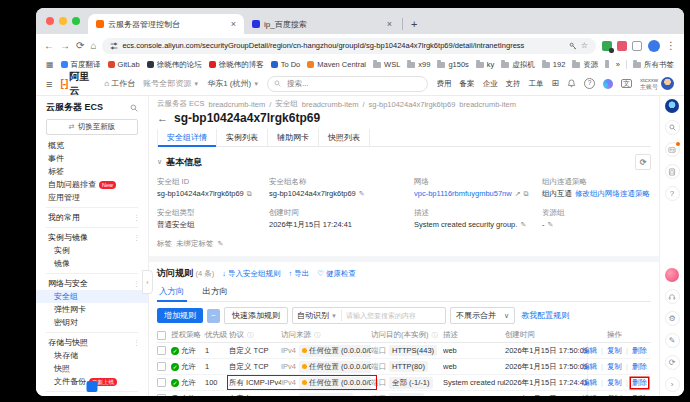  What do you see at coordinates (76, 21) in the screenshot?
I see `zoom-window-button` at bounding box center [76, 21].